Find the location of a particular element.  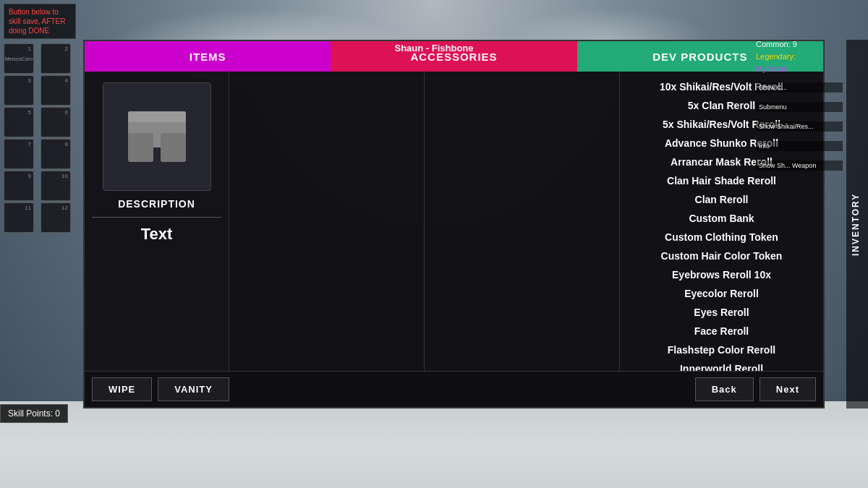

skill-slot-11: 11 is located at coordinates (19, 218).